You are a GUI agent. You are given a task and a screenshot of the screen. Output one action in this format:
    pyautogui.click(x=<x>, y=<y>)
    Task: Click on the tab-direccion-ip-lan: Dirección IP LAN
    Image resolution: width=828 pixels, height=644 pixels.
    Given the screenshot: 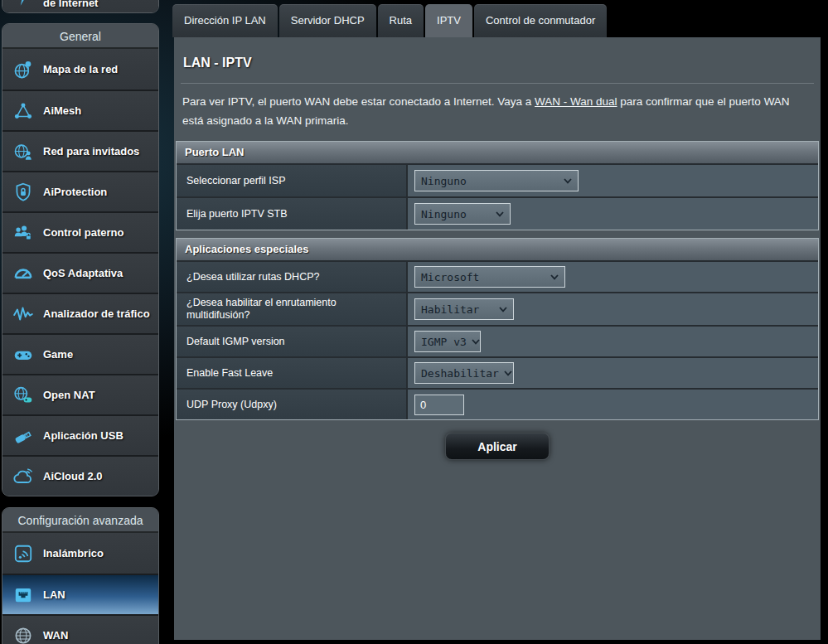 What is the action you would take?
    pyautogui.click(x=225, y=21)
    